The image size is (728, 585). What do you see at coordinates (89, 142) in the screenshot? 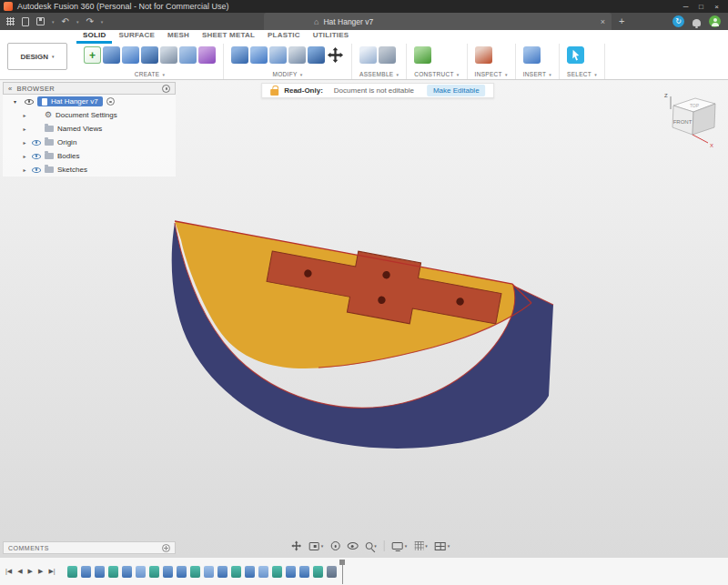
I see `browser-item-origin: ▸Origin` at bounding box center [89, 142].